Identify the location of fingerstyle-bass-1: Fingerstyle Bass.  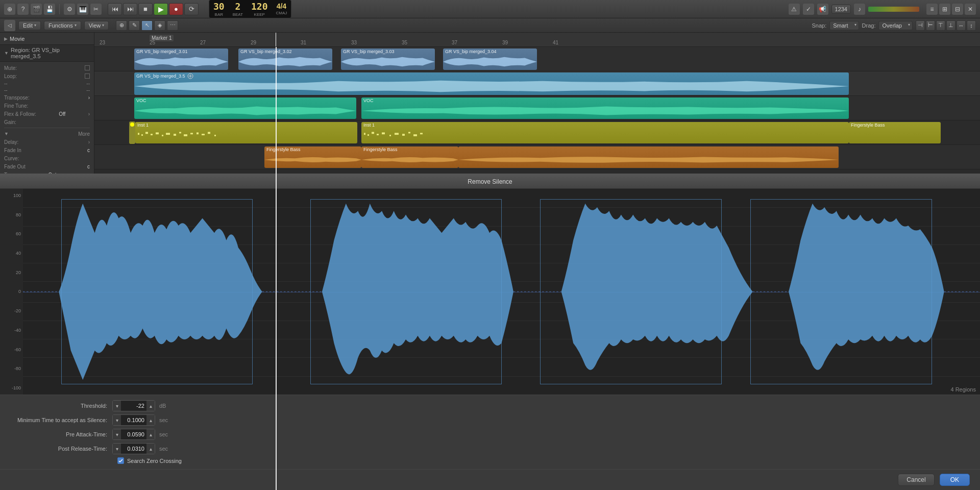
(313, 157).